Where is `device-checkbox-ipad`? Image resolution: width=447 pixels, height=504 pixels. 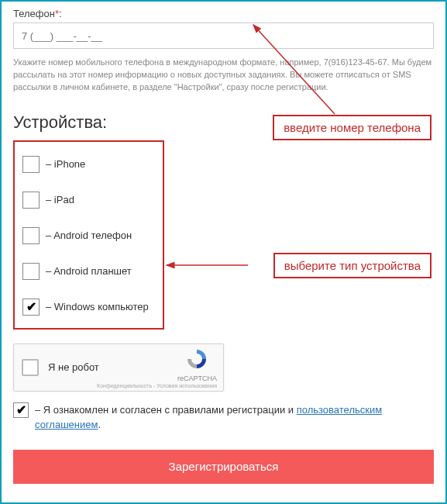 device-checkbox-ipad is located at coordinates (31, 200).